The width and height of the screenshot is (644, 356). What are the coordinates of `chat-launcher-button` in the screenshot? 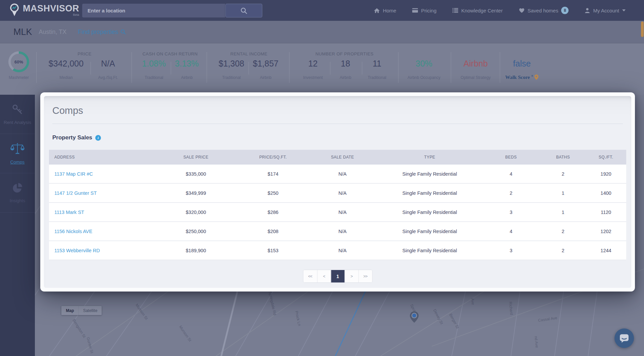 It's located at (624, 338).